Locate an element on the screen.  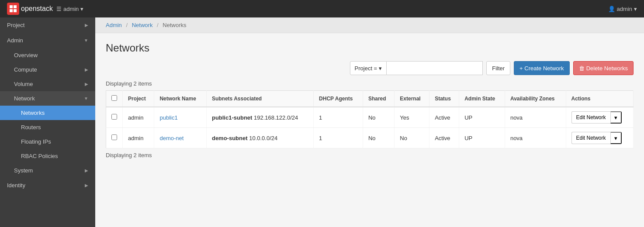
sidebar-system-label: System is located at coordinates (24, 170).